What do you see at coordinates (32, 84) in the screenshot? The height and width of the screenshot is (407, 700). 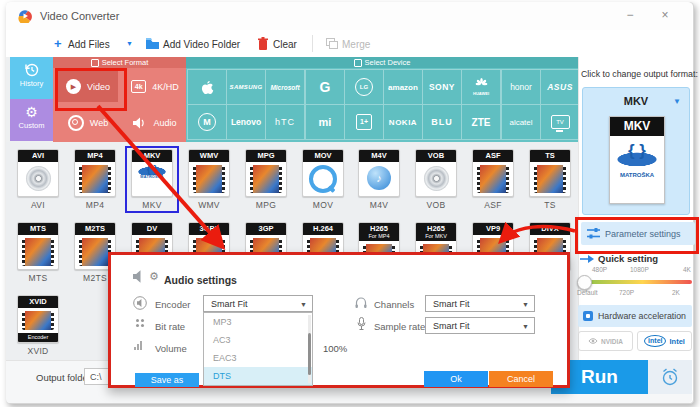 I see `history-label: History` at bounding box center [32, 84].